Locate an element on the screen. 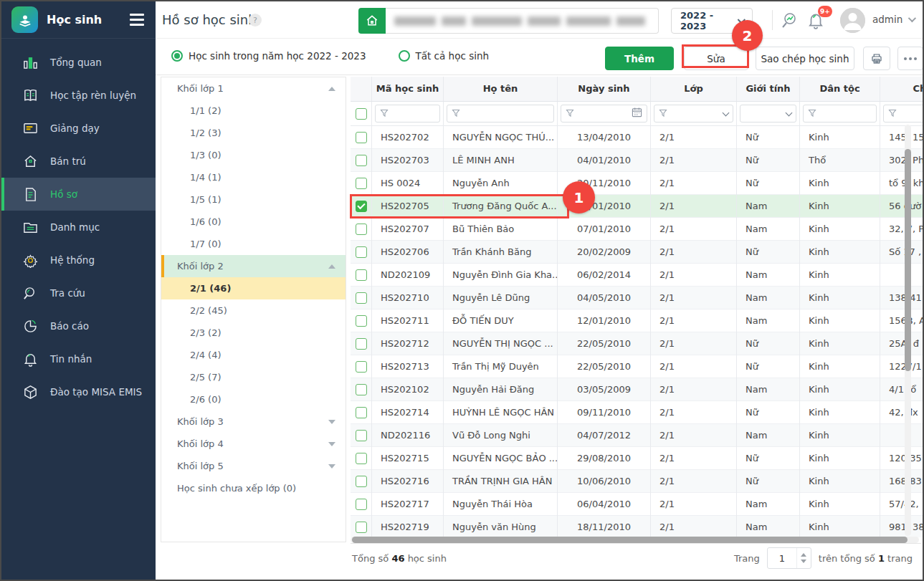  sidebar-item-ban-tru: Bán trú is located at coordinates (79, 161).